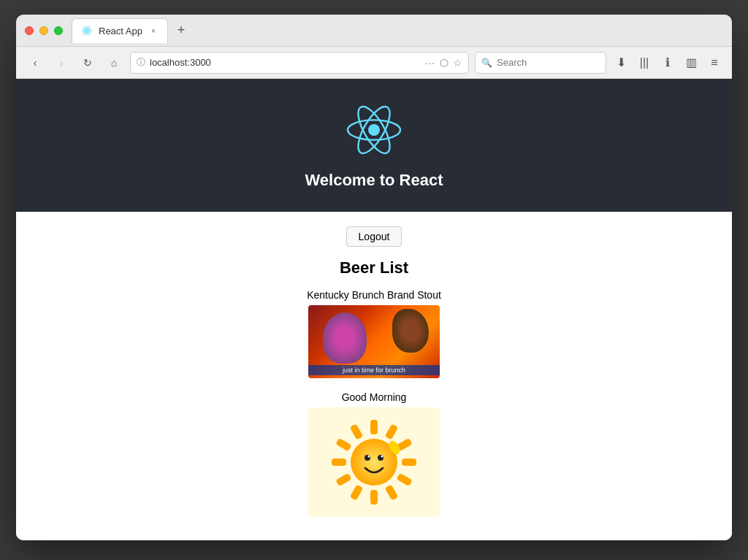 This screenshot has height=560, width=748. I want to click on library-icon: |||, so click(644, 63).